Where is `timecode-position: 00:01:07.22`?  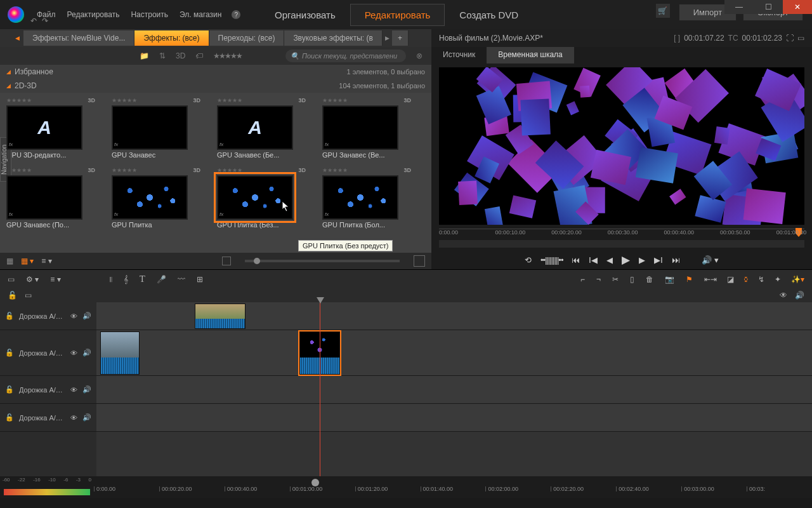 timecode-position: 00:01:07.22 is located at coordinates (704, 38).